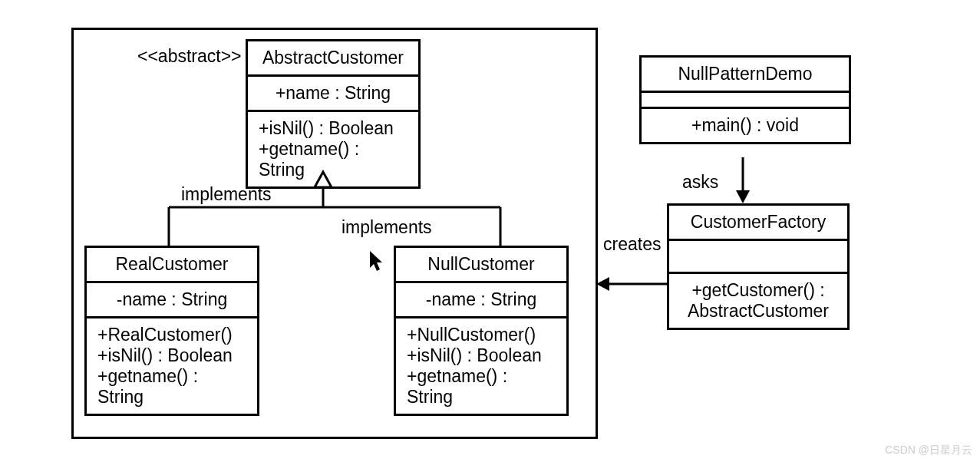  Describe the element at coordinates (481, 366) in the screenshot. I see `class-operations: +NullCustomer() +isNil() : Boolean +getn…` at that location.